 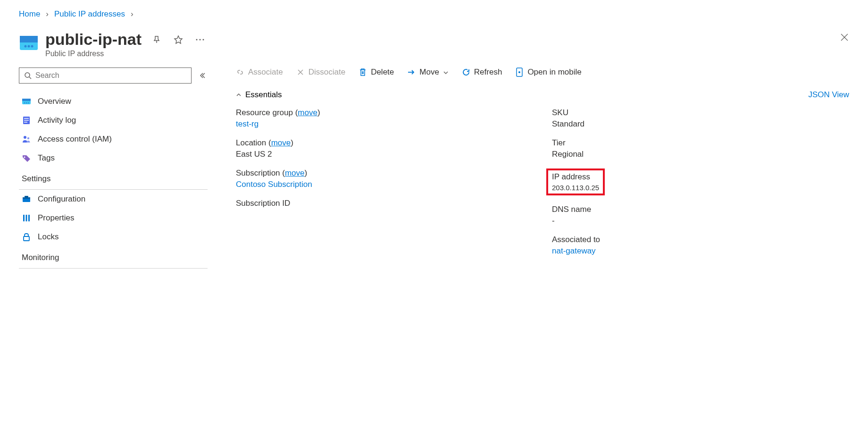 I want to click on access-control-icon, so click(x=26, y=139).